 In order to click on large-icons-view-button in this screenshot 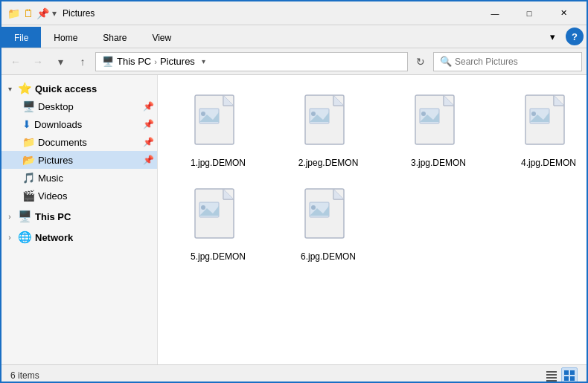, I will do `click(569, 376)`.